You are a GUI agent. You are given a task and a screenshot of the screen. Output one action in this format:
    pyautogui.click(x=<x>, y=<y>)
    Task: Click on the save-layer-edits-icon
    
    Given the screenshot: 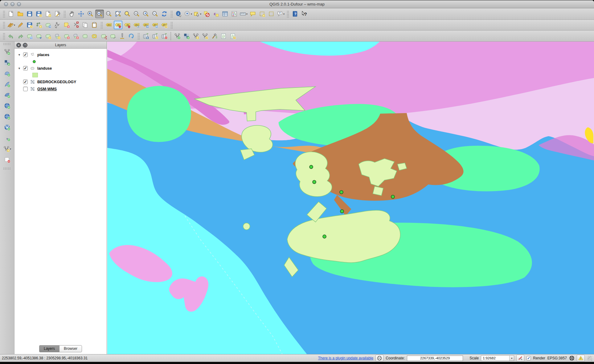 What is the action you would take?
    pyautogui.click(x=30, y=25)
    